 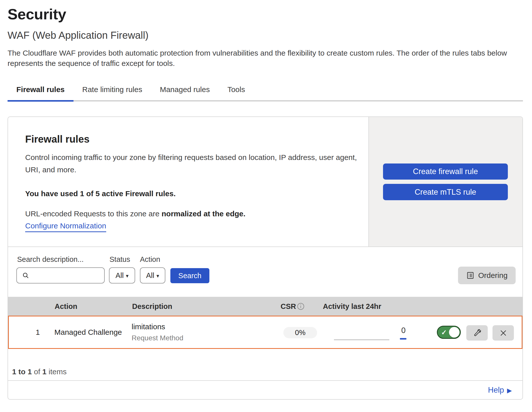 I want to click on search-button: Search, so click(x=190, y=276).